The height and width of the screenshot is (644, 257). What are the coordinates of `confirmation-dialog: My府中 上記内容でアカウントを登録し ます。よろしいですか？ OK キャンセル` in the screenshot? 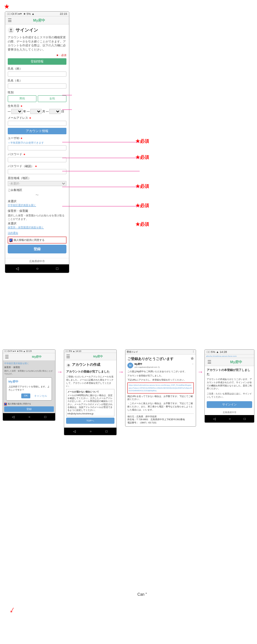 It's located at (29, 389).